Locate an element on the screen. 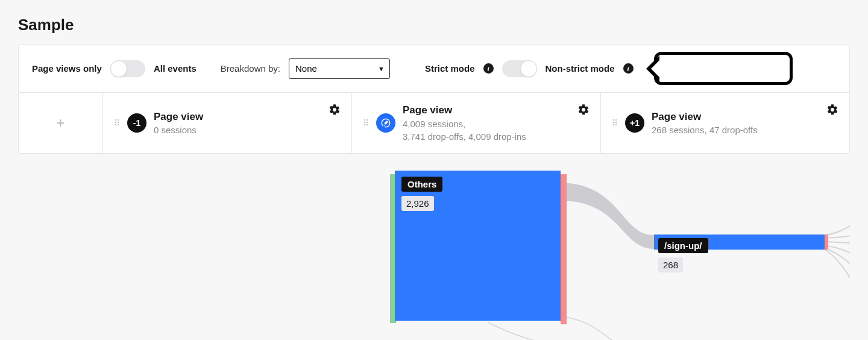 The height and width of the screenshot is (340, 868). funnel-step-main: ⠿ Page view 4,009 sessions, 3,741 drop-o… is located at coordinates (476, 123).